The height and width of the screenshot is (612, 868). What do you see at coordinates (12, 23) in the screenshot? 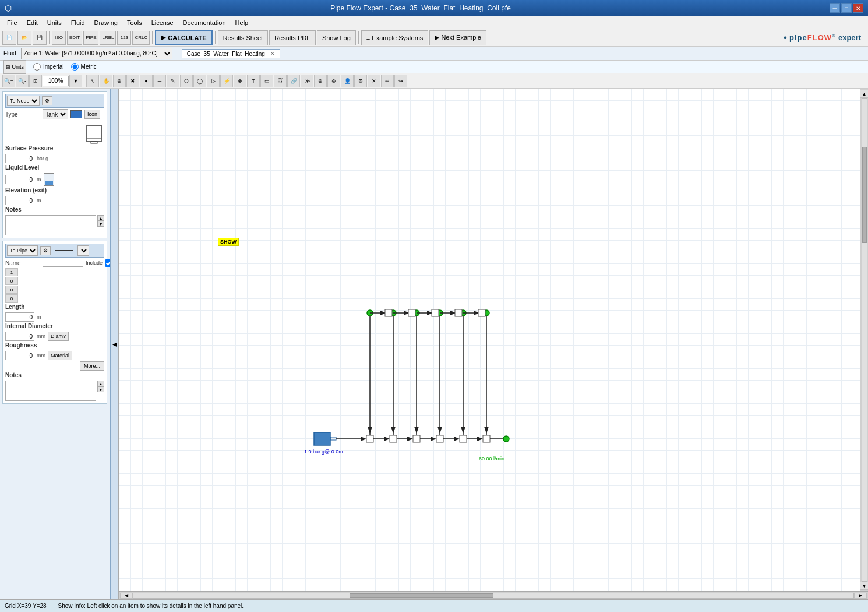
I see `menu-file: File` at bounding box center [12, 23].